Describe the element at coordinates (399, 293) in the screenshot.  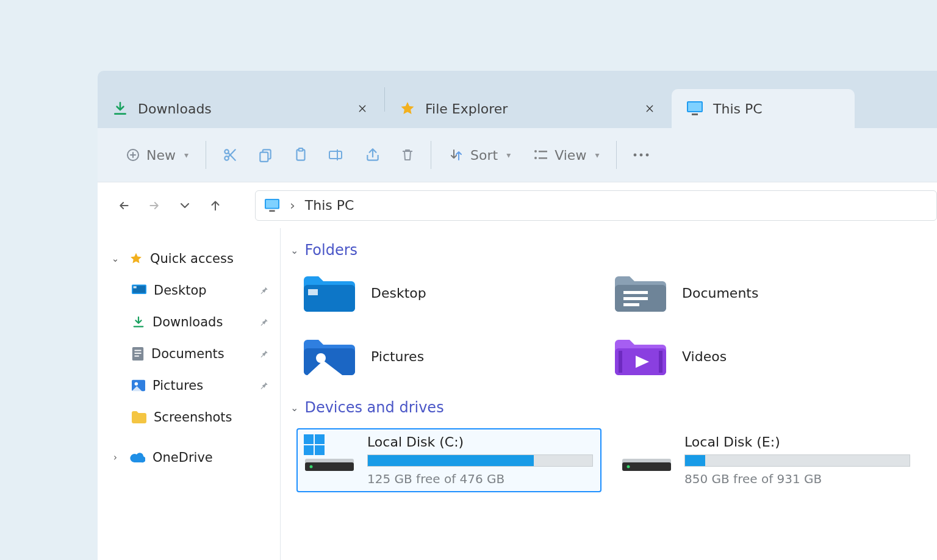
I see `folder-label: Desktop` at that location.